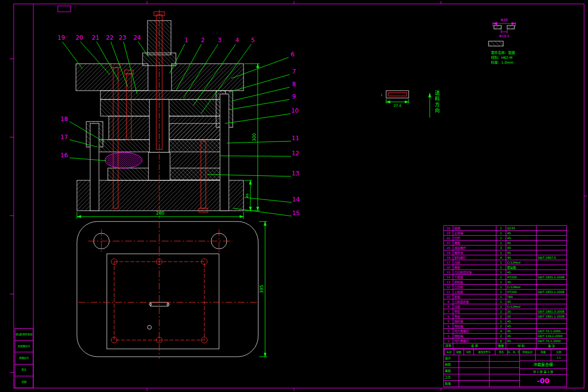 The width and height of the screenshot is (588, 392). What do you see at coordinates (294, 97) in the screenshot?
I see `callout-label: 9` at bounding box center [294, 97].